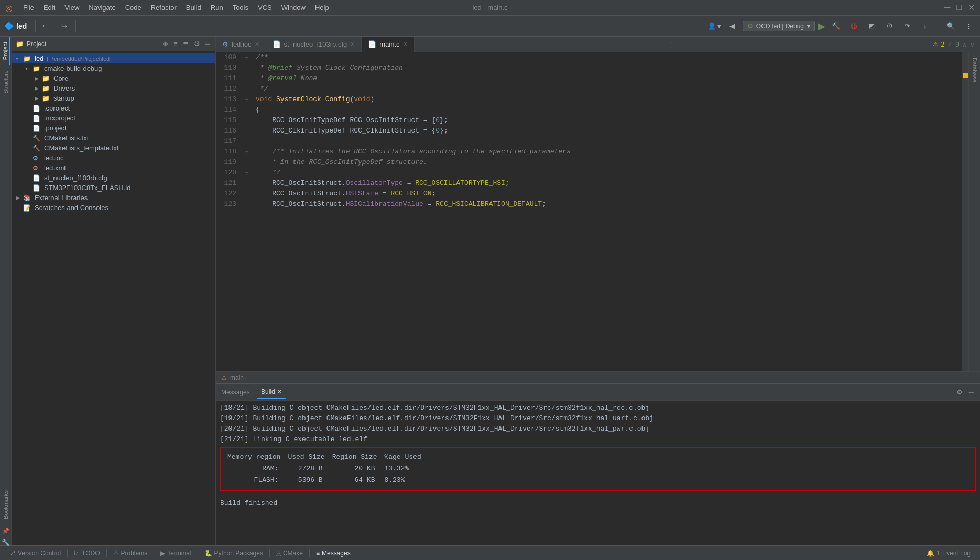  What do you see at coordinates (490, 8) in the screenshot?
I see `title-bar: ◎ File Edit View Navigate Code Refactor …` at bounding box center [490, 8].